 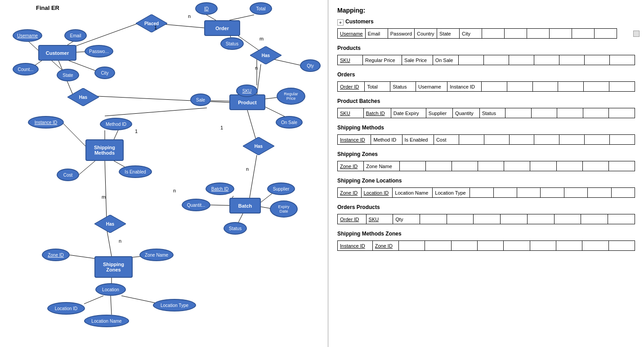 What do you see at coordinates (310, 66) in the screenshot?
I see `attr-order-qty: Qty` at bounding box center [310, 66].